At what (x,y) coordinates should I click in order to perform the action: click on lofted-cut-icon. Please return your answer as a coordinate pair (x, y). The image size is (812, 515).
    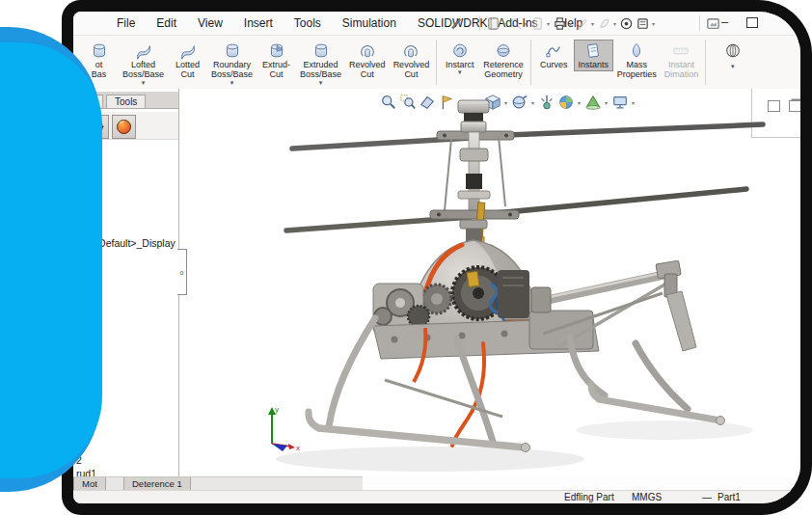
    Looking at the image, I should click on (188, 50).